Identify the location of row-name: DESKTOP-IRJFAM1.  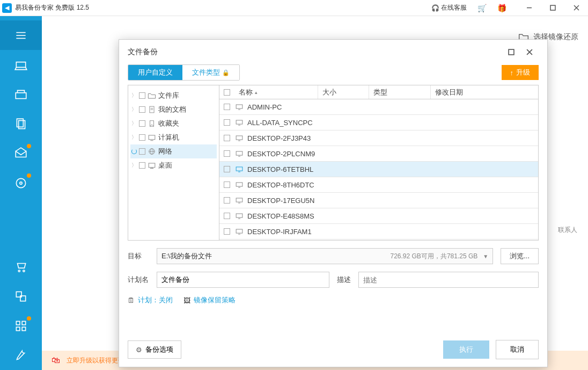
(389, 232).